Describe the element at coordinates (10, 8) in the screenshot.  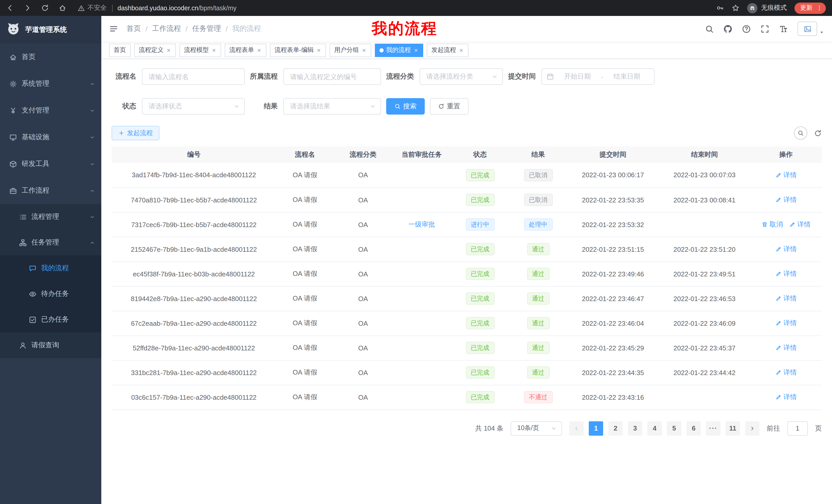
I see `back-icon` at that location.